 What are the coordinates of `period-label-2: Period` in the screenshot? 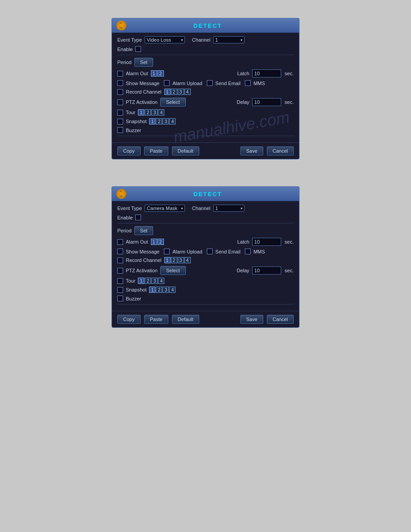 It's located at (124, 231).